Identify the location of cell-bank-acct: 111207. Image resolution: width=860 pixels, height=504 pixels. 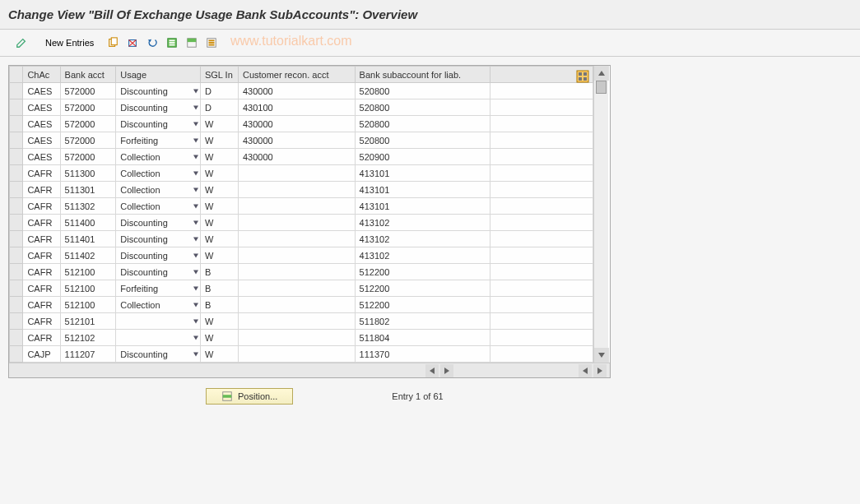
(88, 354).